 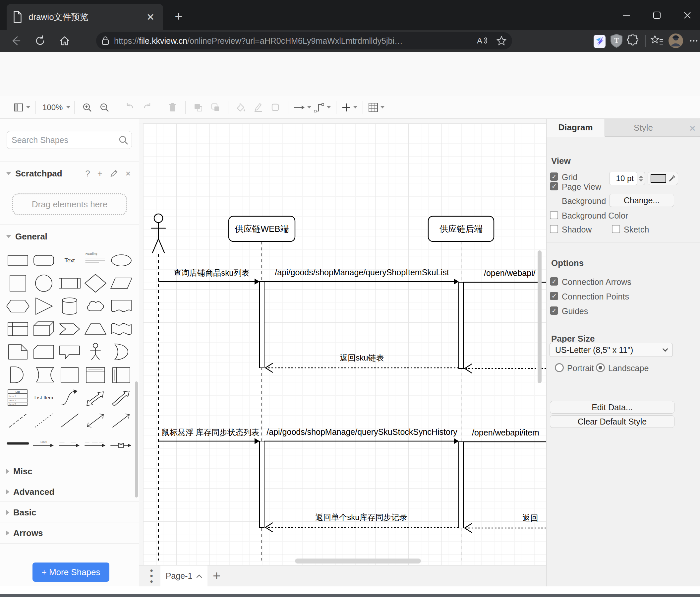 I want to click on message-open-webapi-2: /open/webapi/item, so click(x=505, y=435).